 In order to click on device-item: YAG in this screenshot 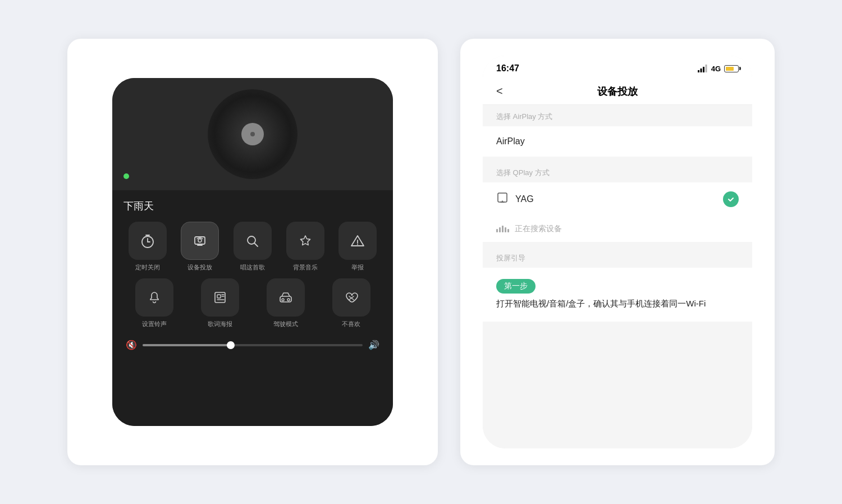, I will do `click(617, 199)`.